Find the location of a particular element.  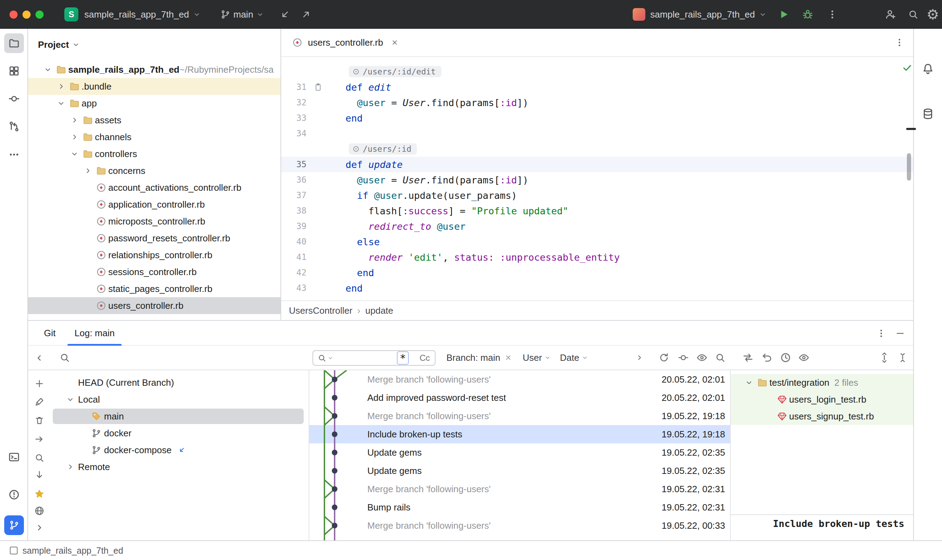

commit-row: Update gems19.05.22, 02:35 is located at coordinates (520, 452).